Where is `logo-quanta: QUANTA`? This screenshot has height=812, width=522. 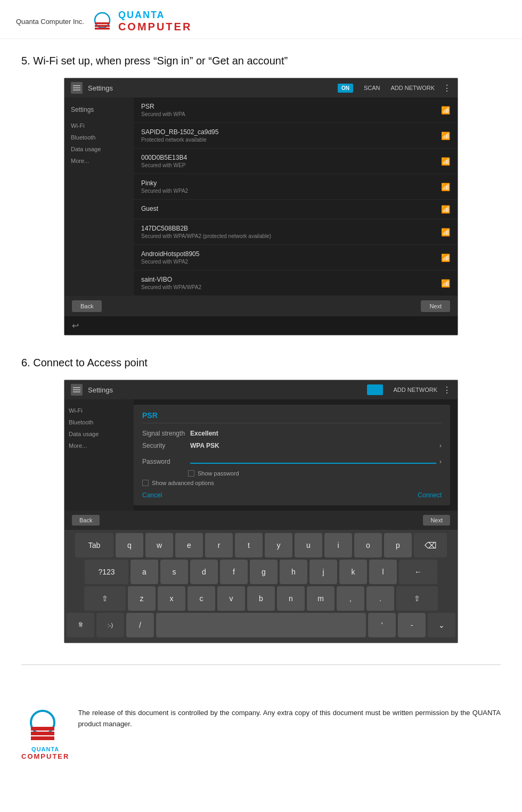
logo-quanta: QUANTA is located at coordinates (155, 15).